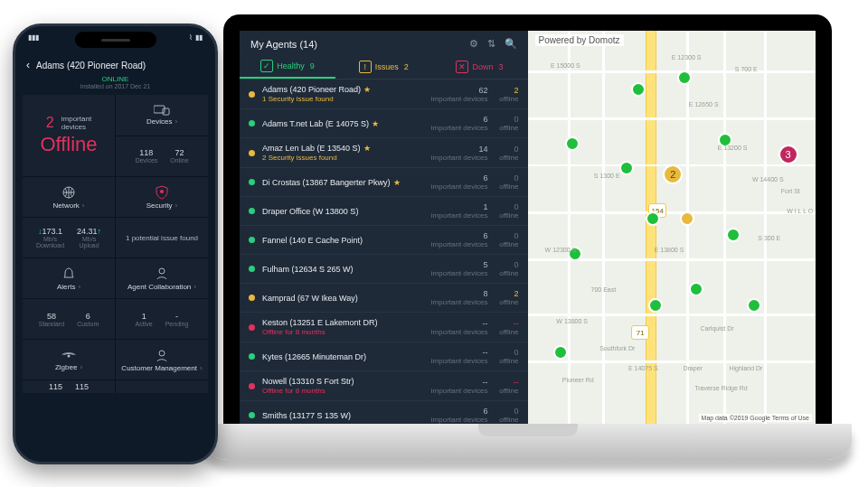 This screenshot has width=868, height=487. Describe the element at coordinates (457, 298) in the screenshot. I see `device-count: 8important devices` at that location.